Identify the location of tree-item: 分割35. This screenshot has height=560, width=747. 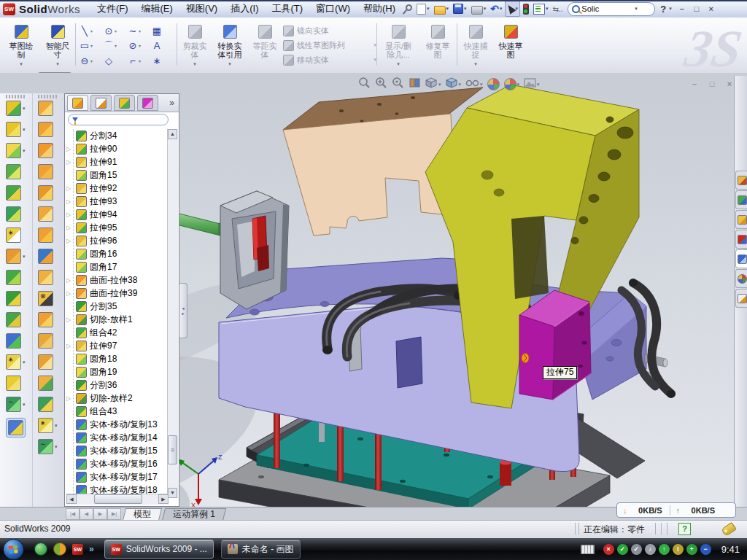
(117, 306).